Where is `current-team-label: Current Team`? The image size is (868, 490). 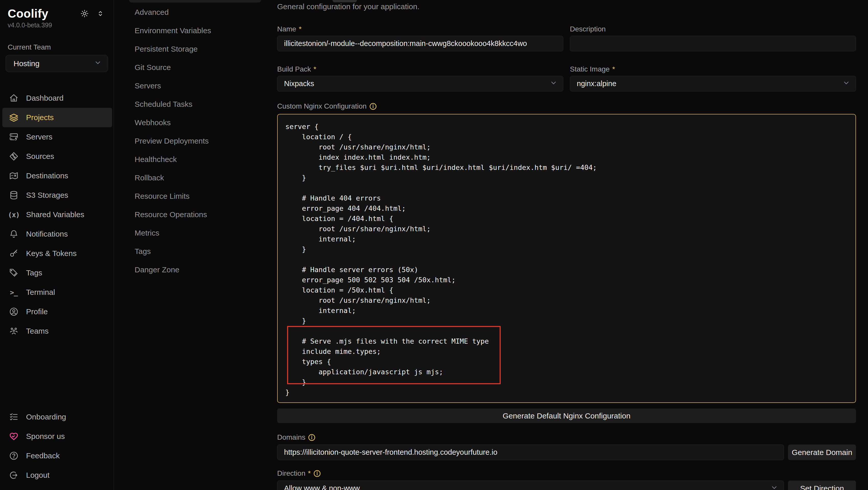
current-team-label: Current Team is located at coordinates (57, 47).